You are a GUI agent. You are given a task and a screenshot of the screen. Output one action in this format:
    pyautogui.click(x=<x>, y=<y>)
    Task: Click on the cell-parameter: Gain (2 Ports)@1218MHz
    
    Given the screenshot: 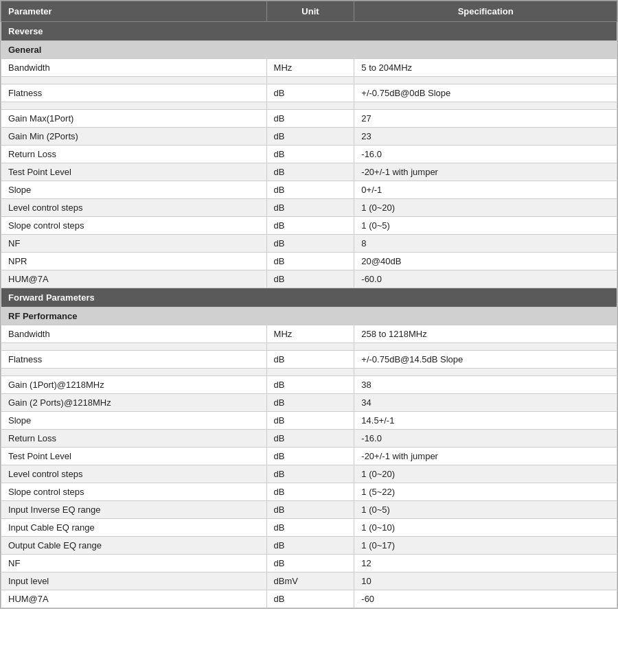 What is the action you would take?
    pyautogui.click(x=135, y=403)
    